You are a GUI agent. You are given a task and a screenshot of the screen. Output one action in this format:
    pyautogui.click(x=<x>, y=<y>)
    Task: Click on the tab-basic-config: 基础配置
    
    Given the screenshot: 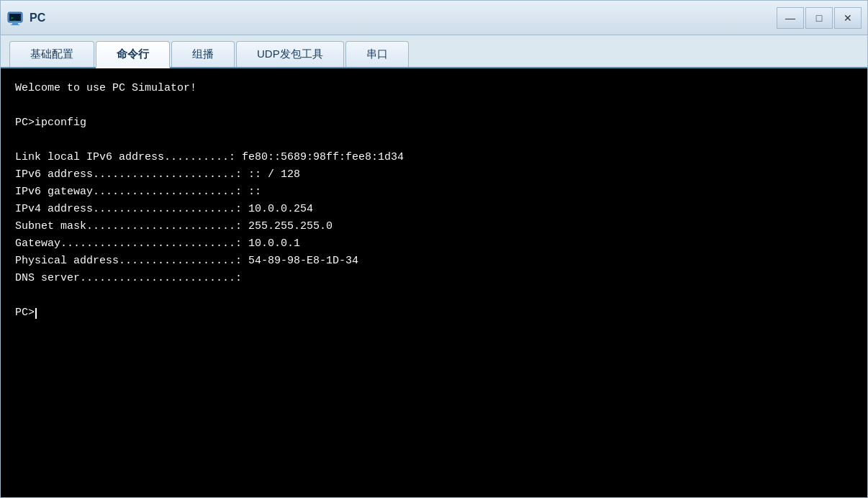 What is the action you would take?
    pyautogui.click(x=52, y=54)
    